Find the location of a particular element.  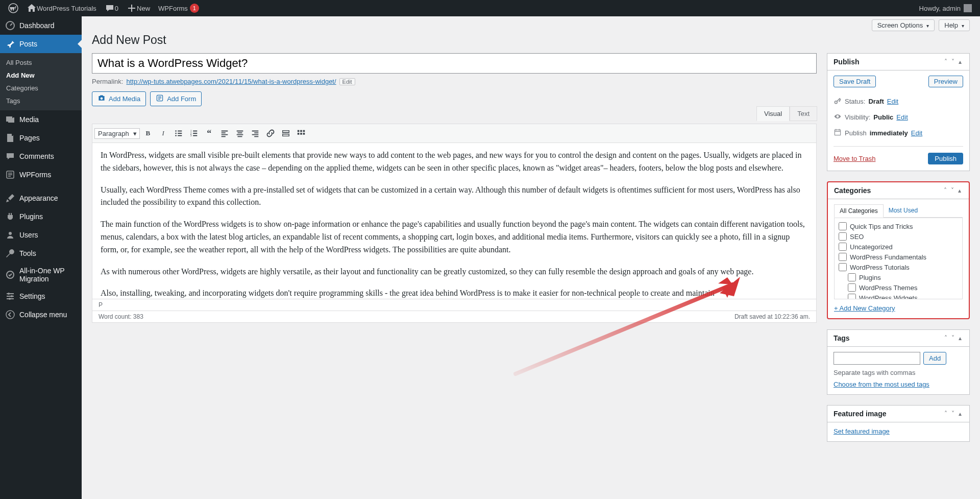

comments-link: 0 is located at coordinates (111, 8).